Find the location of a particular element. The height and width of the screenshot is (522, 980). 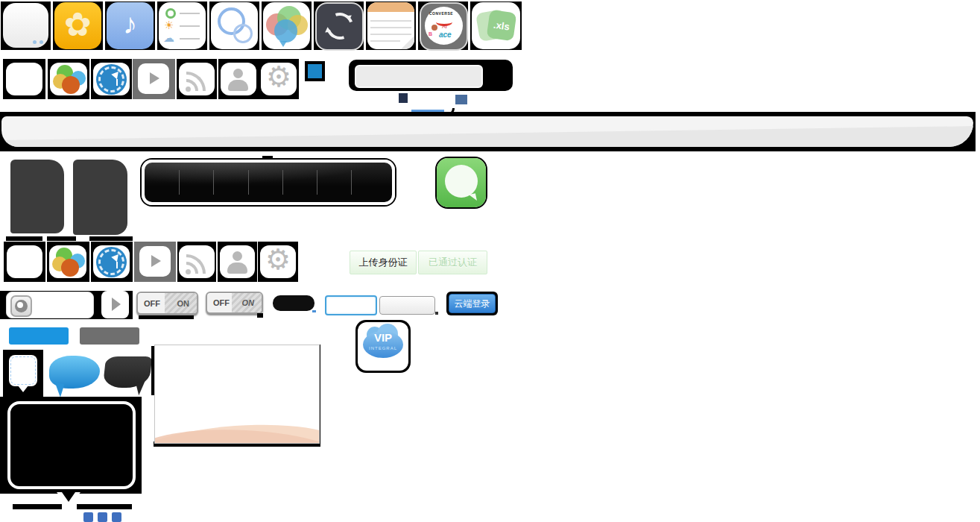

list-line is located at coordinates (189, 13).